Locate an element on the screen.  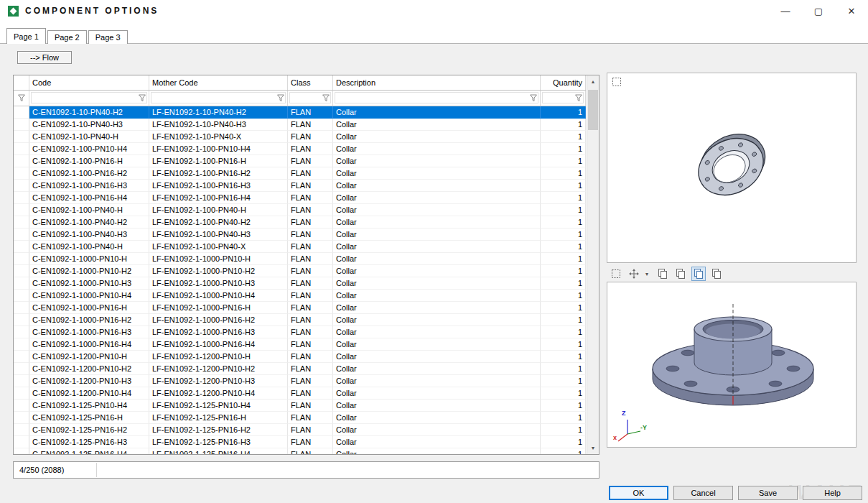
table-cell: C-EN1092-1-10-PN40-H2 is located at coordinates (89, 112).